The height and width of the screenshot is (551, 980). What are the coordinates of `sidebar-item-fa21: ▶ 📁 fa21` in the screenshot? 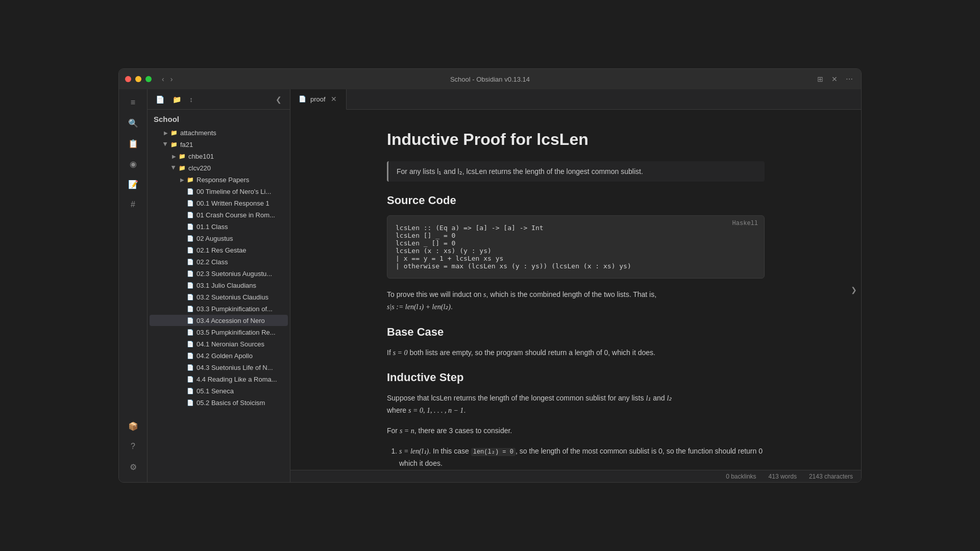 It's located at (218, 144).